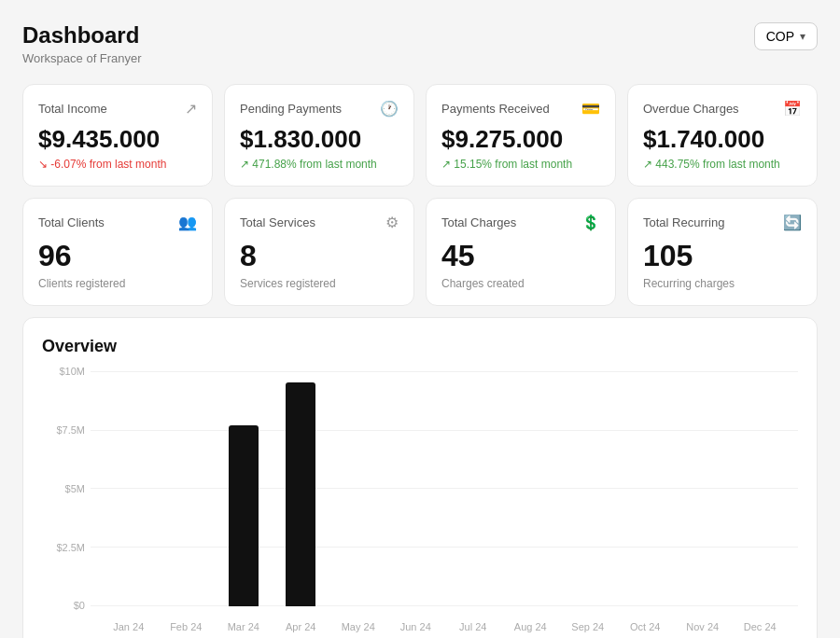  I want to click on overview-title: Overview, so click(420, 347).